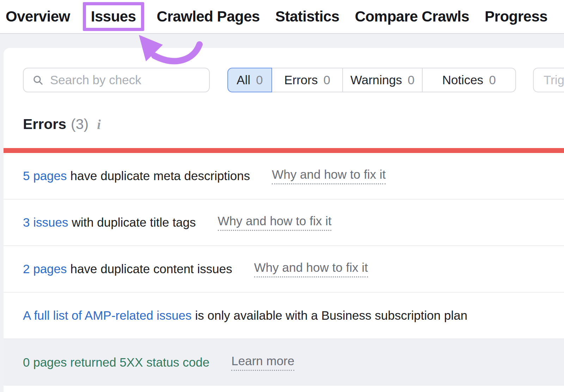  I want to click on issue-description: have duplicate meta descriptions, so click(160, 176).